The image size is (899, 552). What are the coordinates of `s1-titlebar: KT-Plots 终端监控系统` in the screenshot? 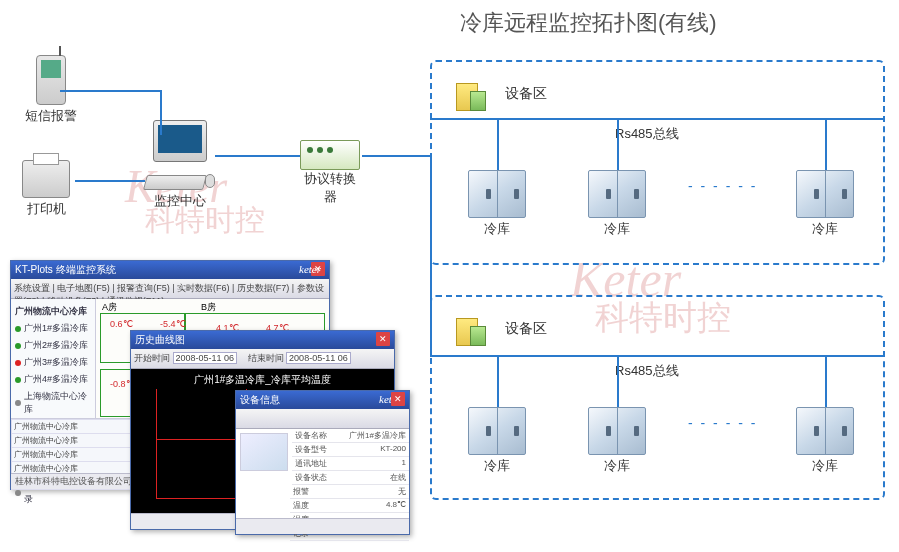 It's located at (170, 270).